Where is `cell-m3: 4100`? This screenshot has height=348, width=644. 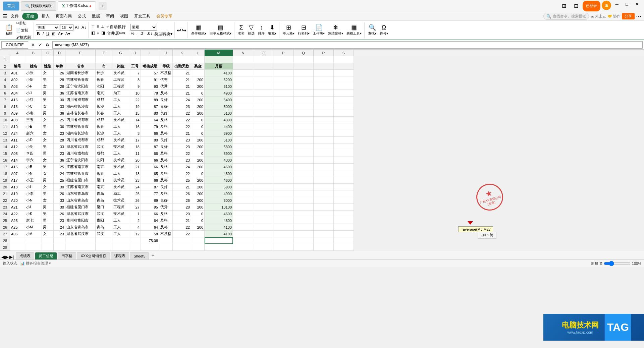
cell-m3: 4100 is located at coordinates (219, 73).